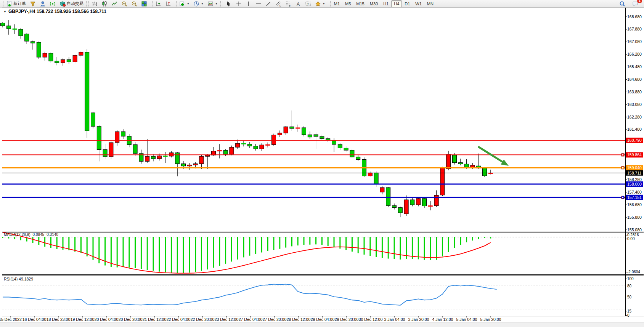  What do you see at coordinates (278, 4) in the screenshot?
I see `equidistant-channel-button: E` at bounding box center [278, 4].